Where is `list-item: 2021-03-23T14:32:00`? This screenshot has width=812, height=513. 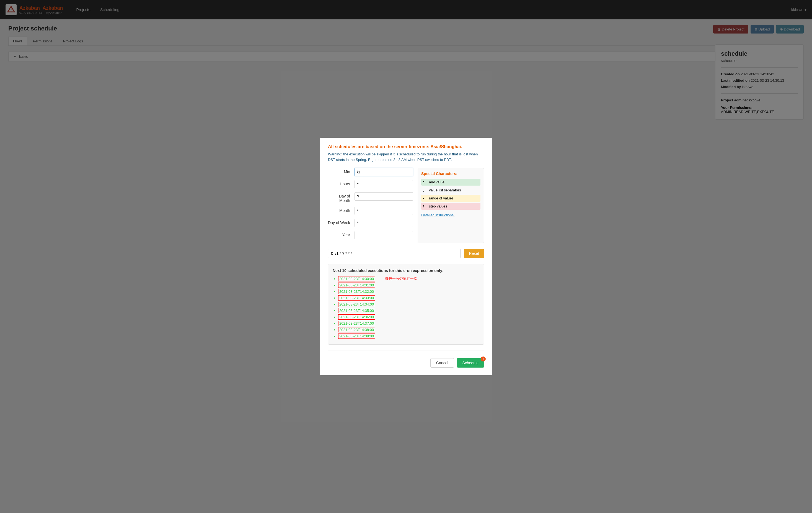 list-item: 2021-03-23T14:32:00 is located at coordinates (357, 292).